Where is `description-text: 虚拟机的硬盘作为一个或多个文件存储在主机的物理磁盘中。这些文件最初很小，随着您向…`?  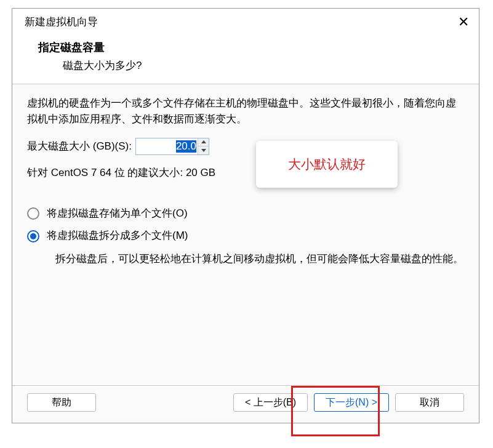
description-text: 虚拟机的硬盘作为一个或多个文件存储在主机的物理磁盘中。这些文件最初很小，随着您向… is located at coordinates (246, 112).